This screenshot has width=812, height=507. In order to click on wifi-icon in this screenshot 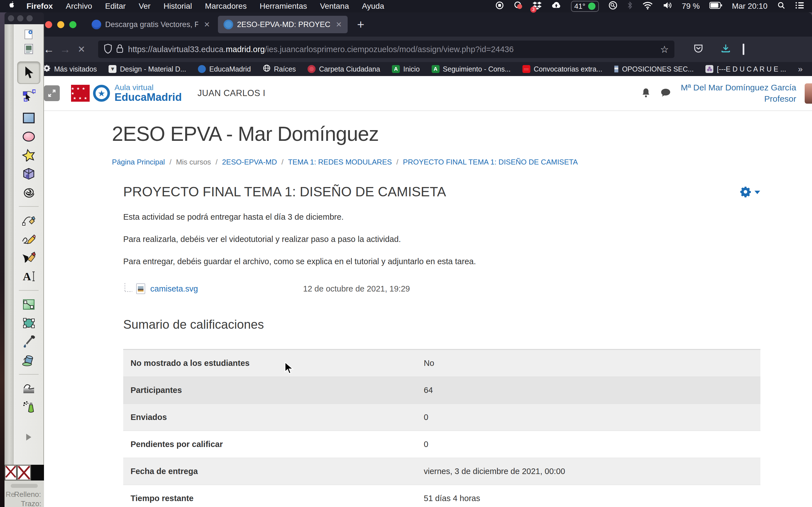, I will do `click(648, 6)`.